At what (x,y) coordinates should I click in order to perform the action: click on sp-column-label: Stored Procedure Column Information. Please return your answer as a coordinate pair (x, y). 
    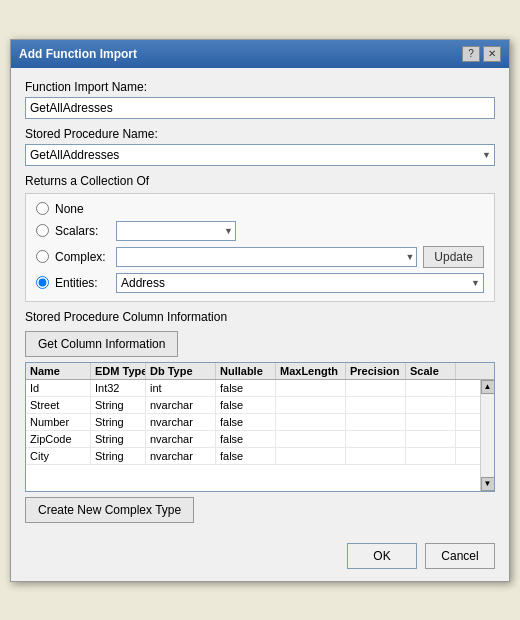
    Looking at the image, I should click on (260, 317).